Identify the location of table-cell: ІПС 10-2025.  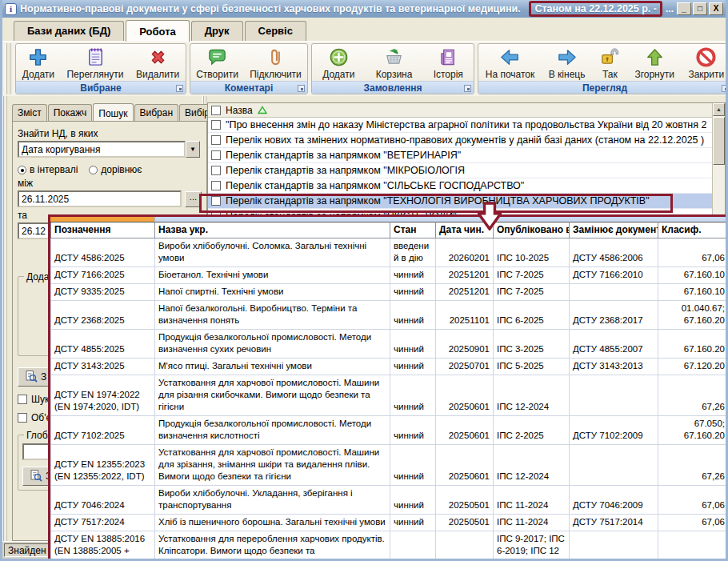
(531, 253).